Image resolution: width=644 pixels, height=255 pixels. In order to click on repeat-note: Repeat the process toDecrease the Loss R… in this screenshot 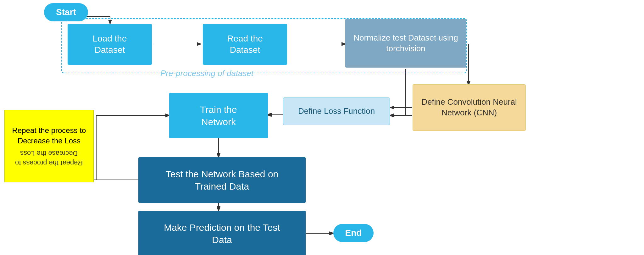, I will do `click(49, 146)`.